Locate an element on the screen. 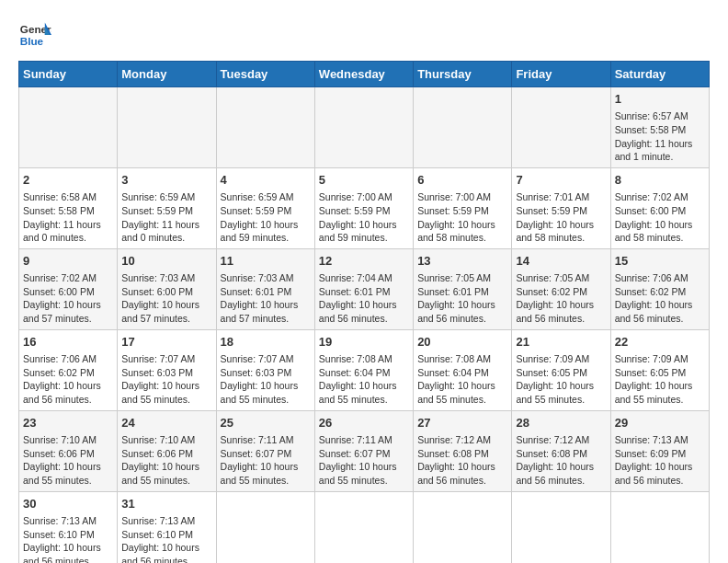 The width and height of the screenshot is (728, 563). calendar-cell: 15Sunrise: 7:06 AMSunset: 6:02 PMDayligh… is located at coordinates (660, 289).